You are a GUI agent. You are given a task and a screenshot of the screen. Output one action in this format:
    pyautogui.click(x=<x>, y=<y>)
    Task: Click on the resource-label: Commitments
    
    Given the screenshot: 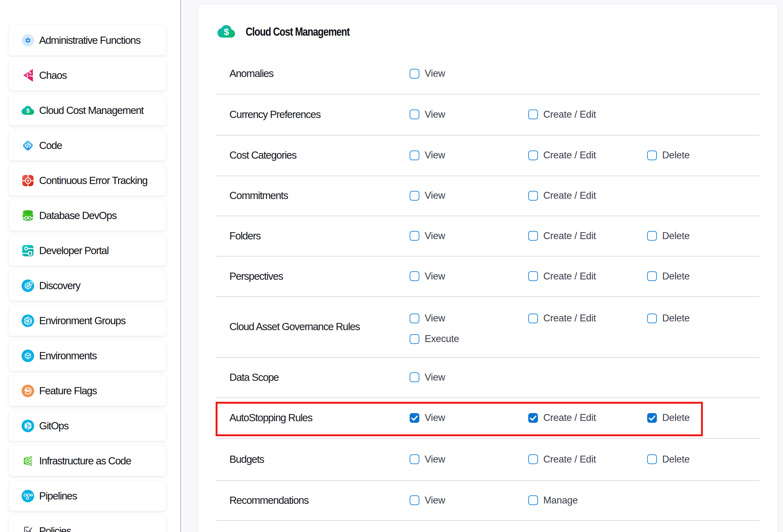 What is the action you would take?
    pyautogui.click(x=259, y=195)
    